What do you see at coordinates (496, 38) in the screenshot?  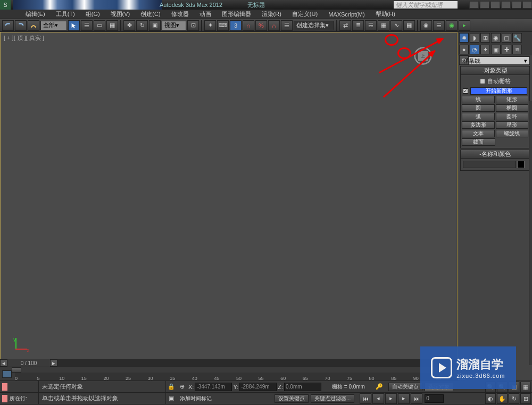 I see `motion-tab: ◉` at bounding box center [496, 38].